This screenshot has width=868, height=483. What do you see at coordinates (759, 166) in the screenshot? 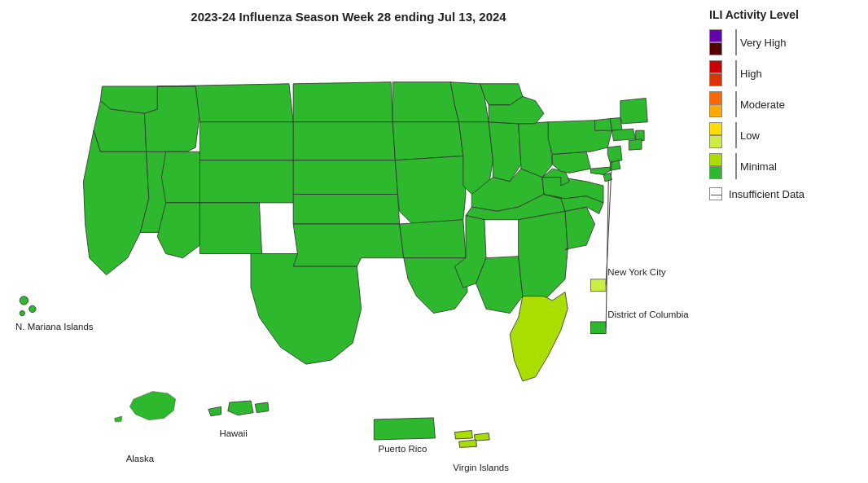
I see `minimal-label: Minimal` at bounding box center [759, 166].